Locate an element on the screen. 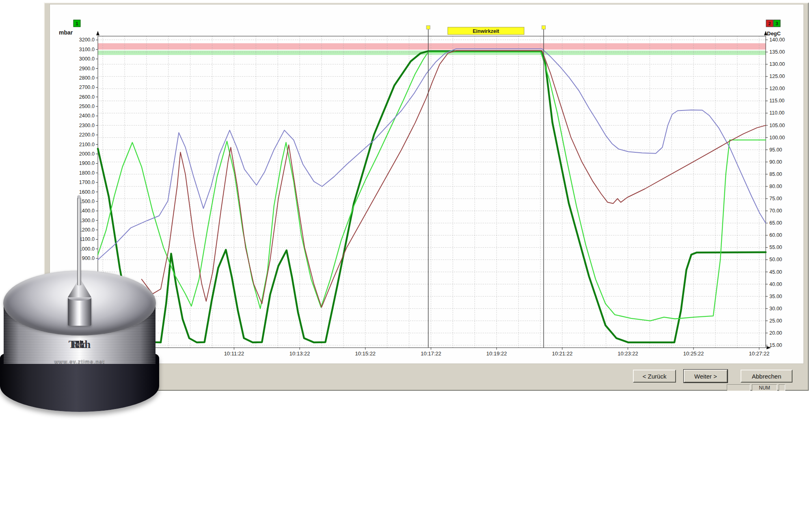 The width and height of the screenshot is (812, 528). right-axis-tick-label: 130.00 is located at coordinates (777, 64).